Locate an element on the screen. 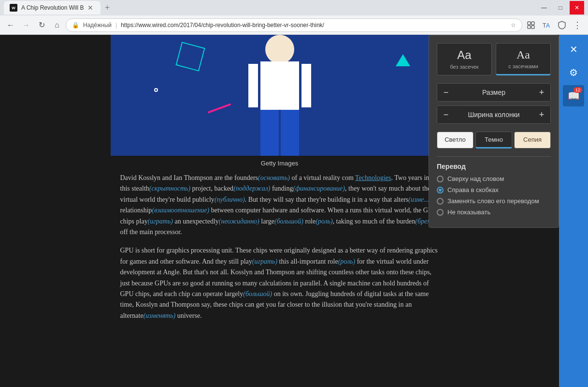 This screenshot has width=588, height=387. width-control: − Ширина колонки + is located at coordinates (494, 115).